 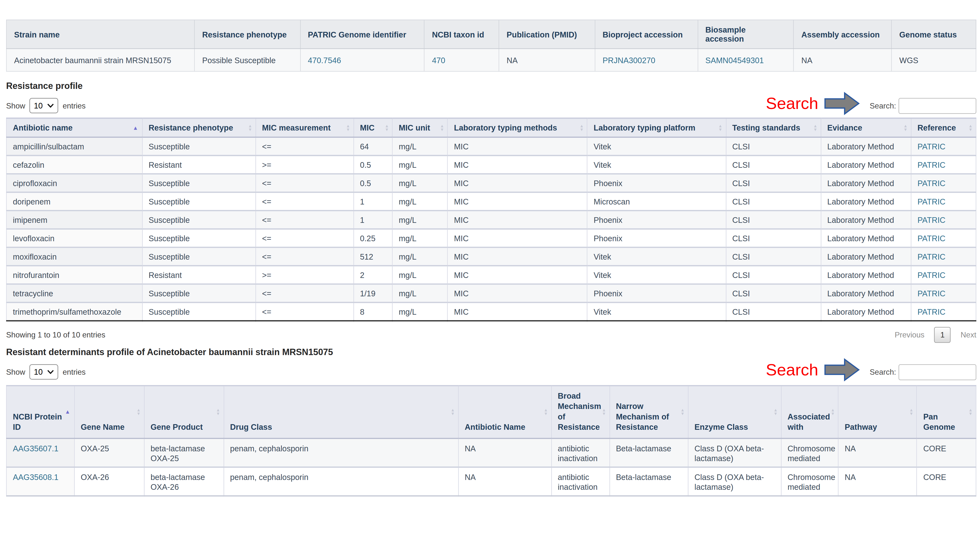 What do you see at coordinates (184, 482) in the screenshot?
I see `cell: beta-lactamase OXA-26` at bounding box center [184, 482].